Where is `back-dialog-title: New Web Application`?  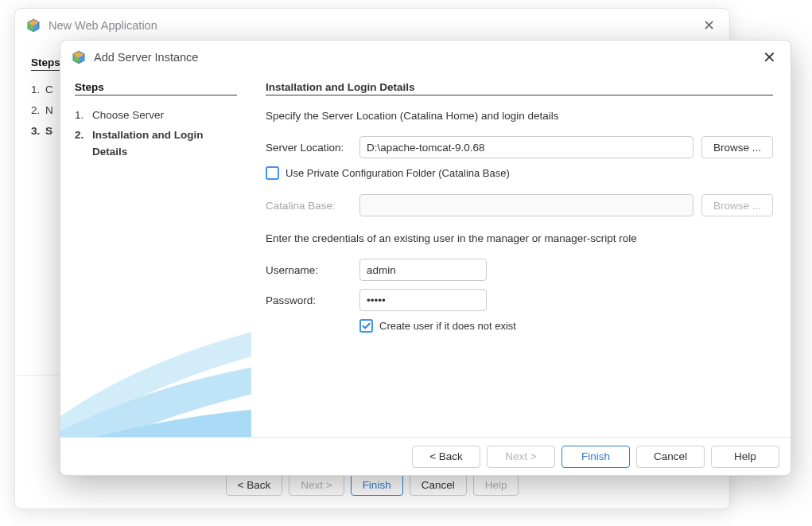
back-dialog-title: New Web Application is located at coordinates (103, 25).